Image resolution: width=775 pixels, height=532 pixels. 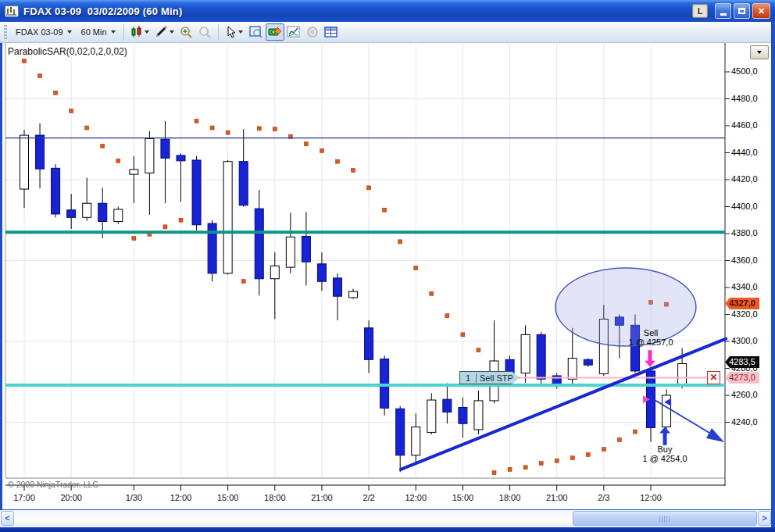 What do you see at coordinates (745, 125) in the screenshot?
I see `price-tick-label: 4460,0` at bounding box center [745, 125].